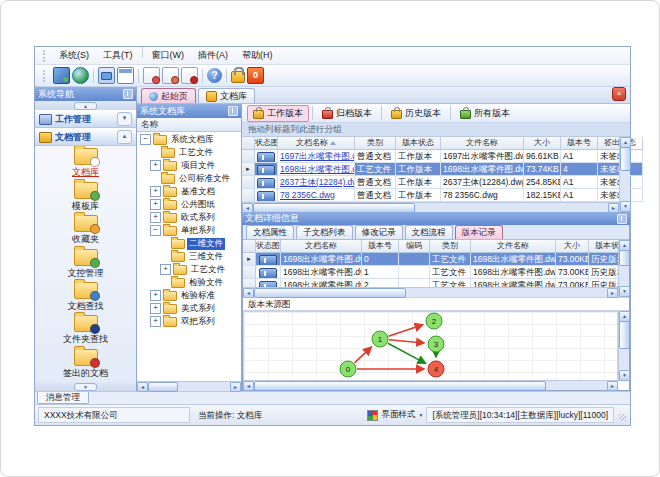 This screenshot has height=477, width=660. Describe the element at coordinates (380, 260) in the screenshot. I see `table-cell: 0` at that location.